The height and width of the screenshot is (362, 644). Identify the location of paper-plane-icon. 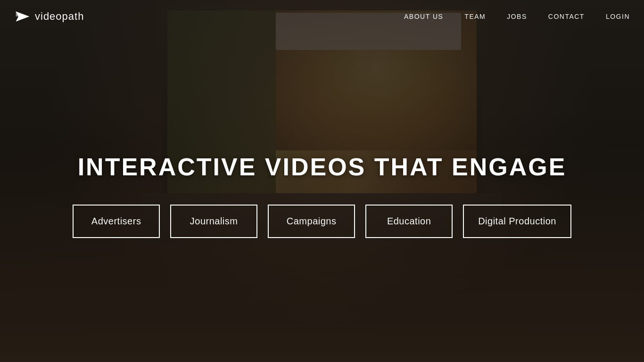
(23, 16).